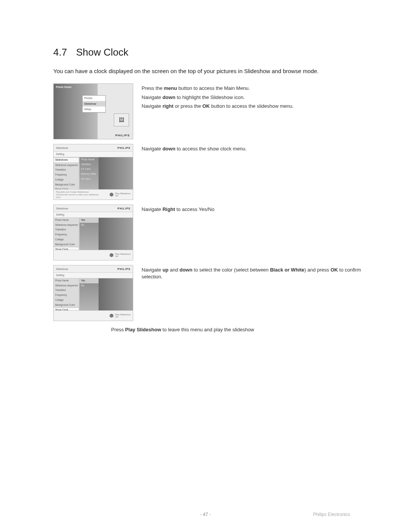  What do you see at coordinates (257, 273) in the screenshot?
I see `step-text-4: Navigate up and down to select the color…` at bounding box center [257, 273].